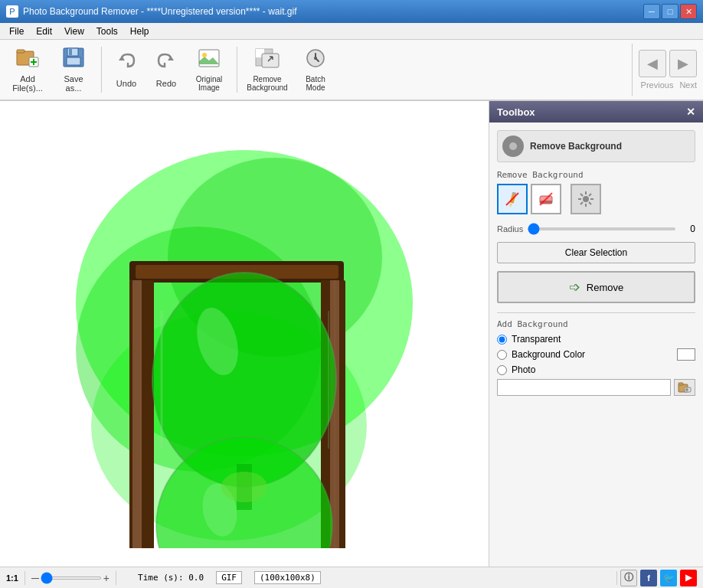  Describe the element at coordinates (548, 354) in the screenshot. I see `bg-color-label: Background Color` at that location.